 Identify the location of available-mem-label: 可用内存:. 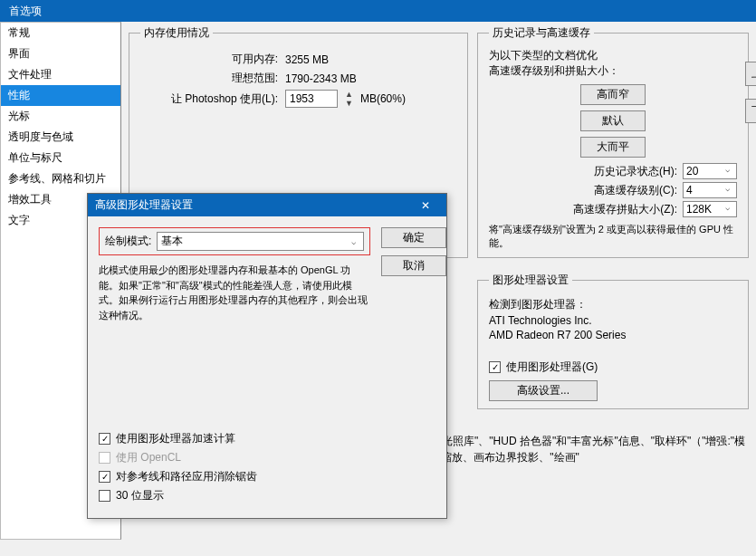
(213, 60).